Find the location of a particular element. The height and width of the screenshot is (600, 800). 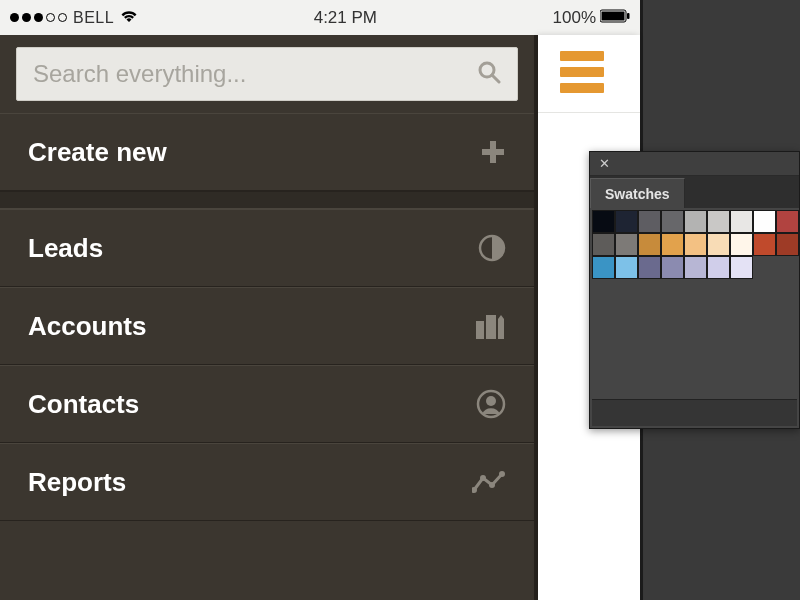

menu-divider is located at coordinates (267, 200).